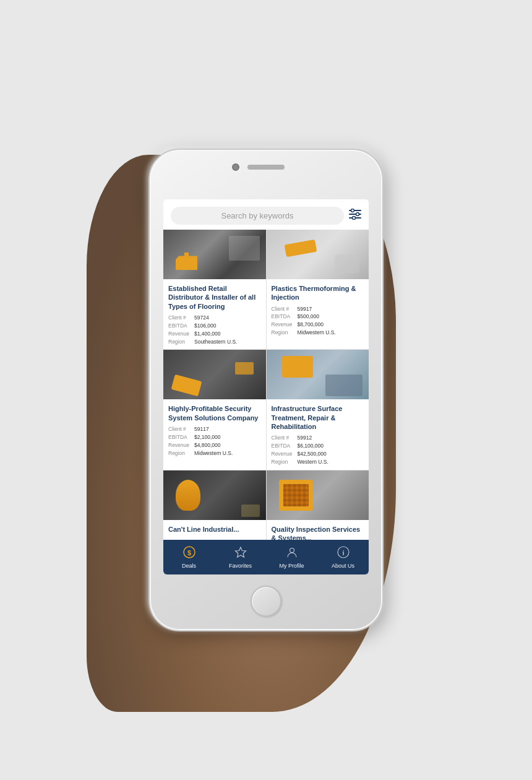 Image resolution: width=532 pixels, height=780 pixels. I want to click on value-revenue-3: $4,800,000, so click(208, 446).